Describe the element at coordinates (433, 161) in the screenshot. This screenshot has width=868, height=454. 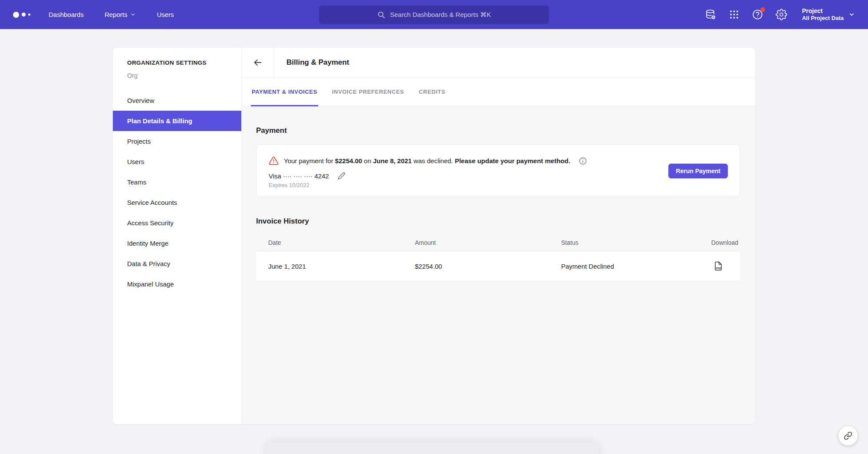
I see `alert-text-fragment: was declined.` at that location.